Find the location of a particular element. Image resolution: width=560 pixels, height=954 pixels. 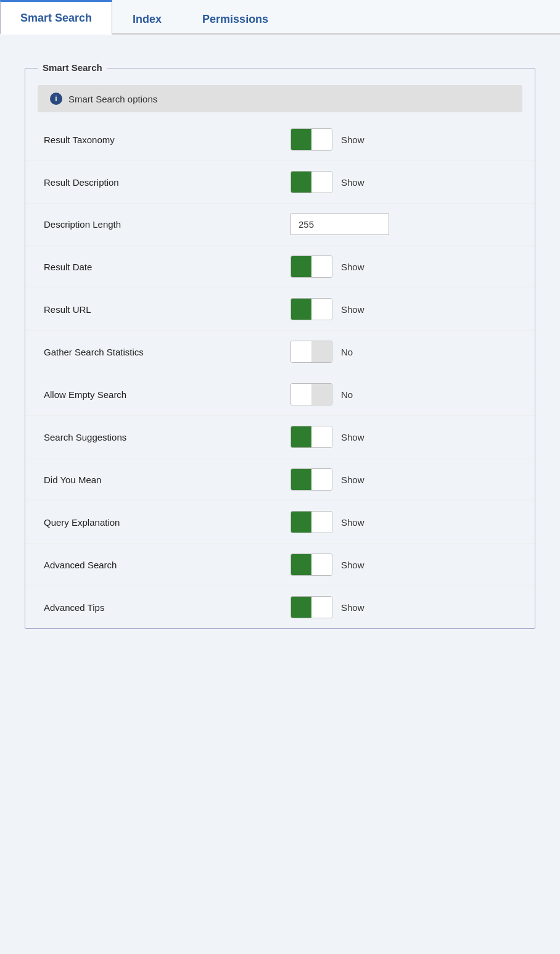

field-row-result-description: Result DescriptionShow is located at coordinates (280, 183).